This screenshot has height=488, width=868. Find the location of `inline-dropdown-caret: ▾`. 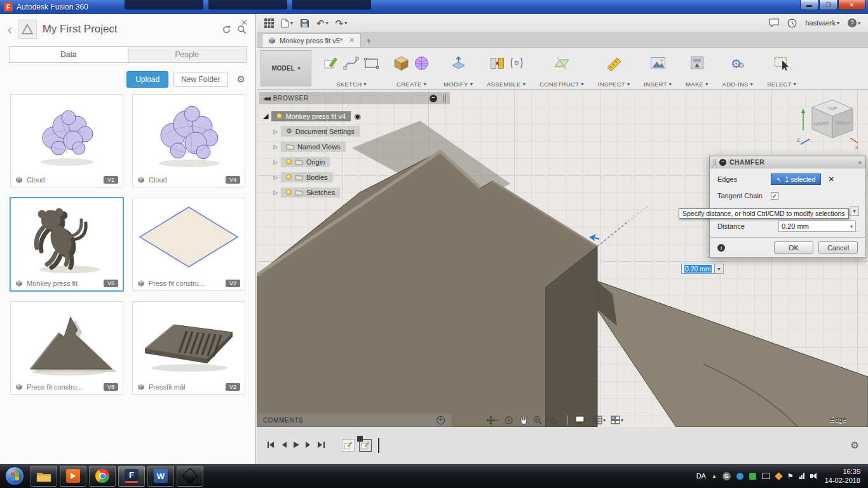

inline-dropdown-caret: ▾ is located at coordinates (719, 269).